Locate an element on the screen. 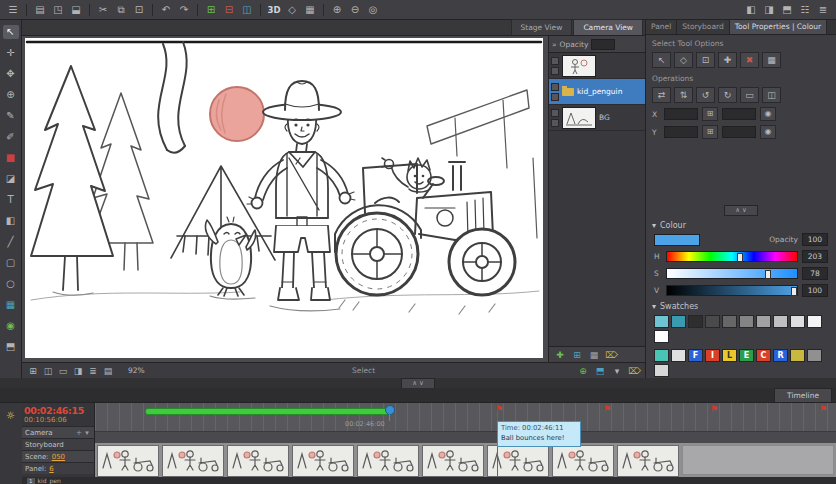  hue-value: 203 is located at coordinates (815, 256).